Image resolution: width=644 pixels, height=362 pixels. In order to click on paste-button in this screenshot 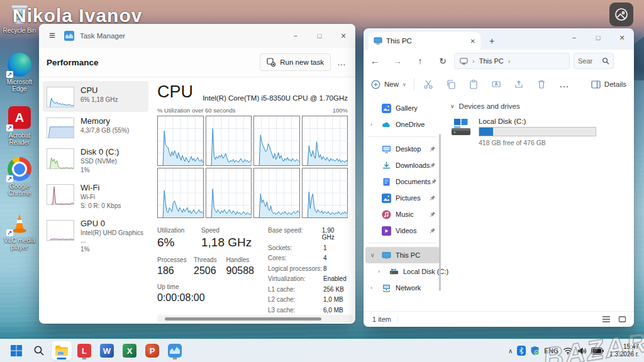, I will do `click(474, 84)`.